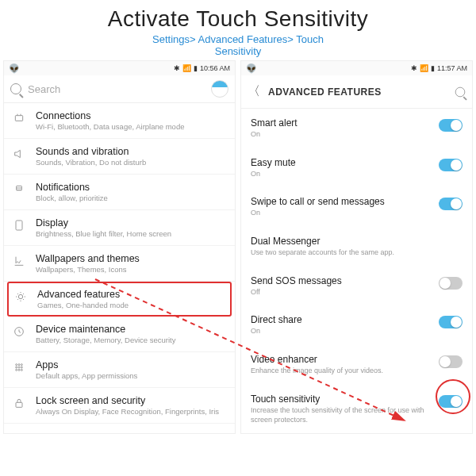 The image size is (476, 476). I want to click on feature-item: Send SOS messages Off, so click(357, 286).